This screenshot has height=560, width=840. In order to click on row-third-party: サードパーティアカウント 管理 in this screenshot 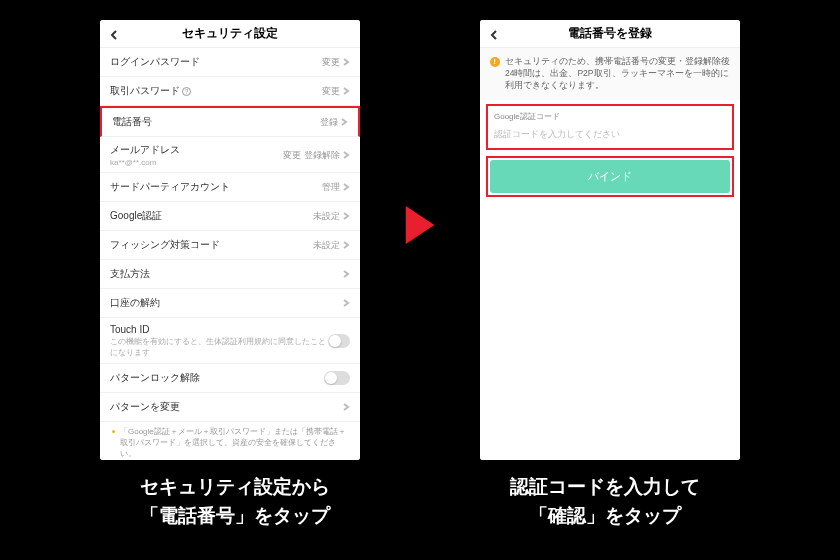, I will do `click(230, 188)`.